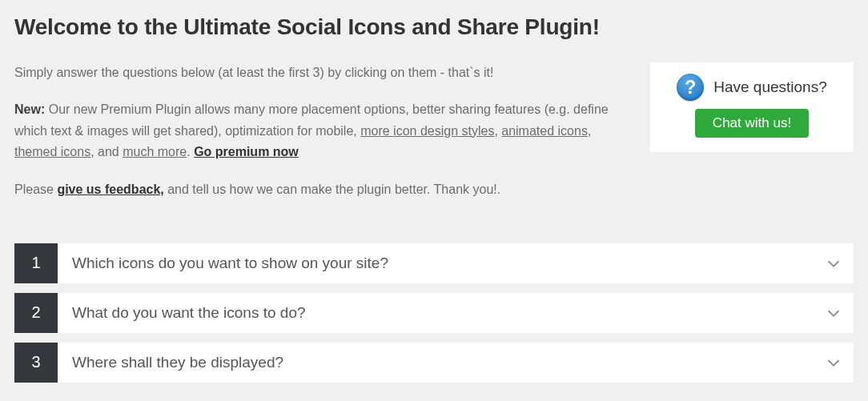 Image resolution: width=868 pixels, height=401 pixels. What do you see at coordinates (106, 152) in the screenshot?
I see `sep3: , and` at bounding box center [106, 152].